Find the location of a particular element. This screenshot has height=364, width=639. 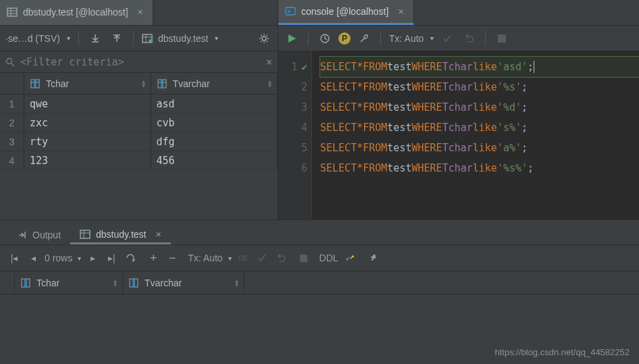

db-icon: DB is located at coordinates (243, 258).